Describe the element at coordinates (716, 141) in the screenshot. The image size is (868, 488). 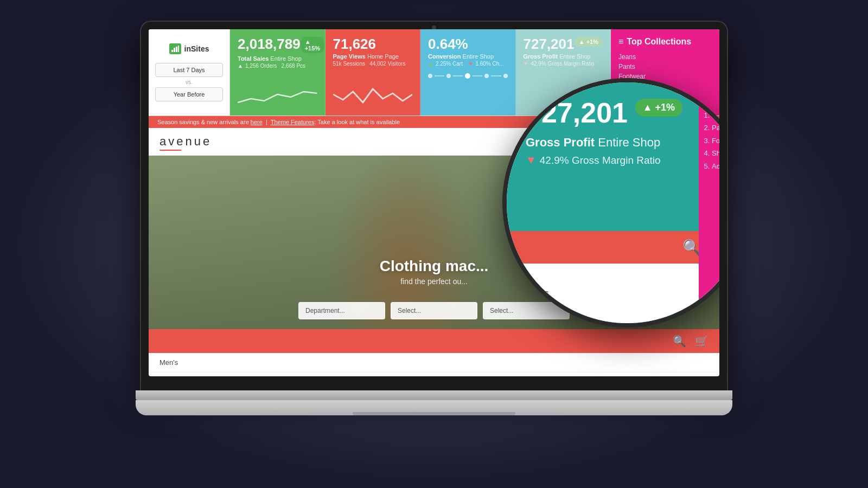
I see `mag-collection-item: Foot` at that location.